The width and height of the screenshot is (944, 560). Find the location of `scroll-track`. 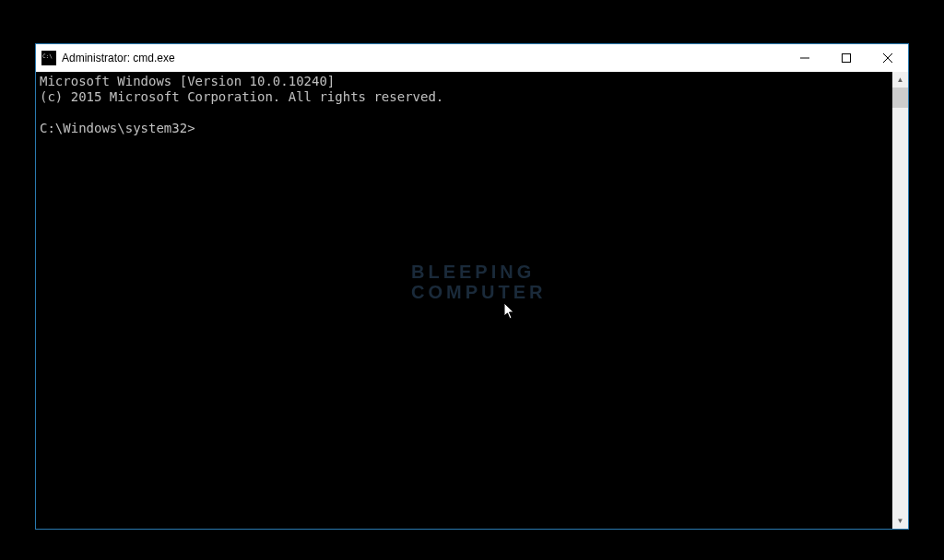

scroll-track is located at coordinates (900, 300).